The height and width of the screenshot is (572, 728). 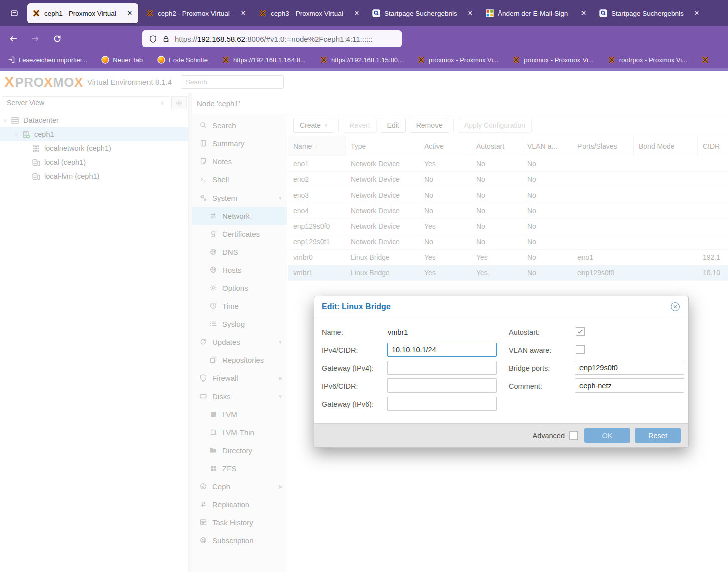 What do you see at coordinates (524, 332) in the screenshot?
I see `autostart-label: Autostart:` at bounding box center [524, 332].